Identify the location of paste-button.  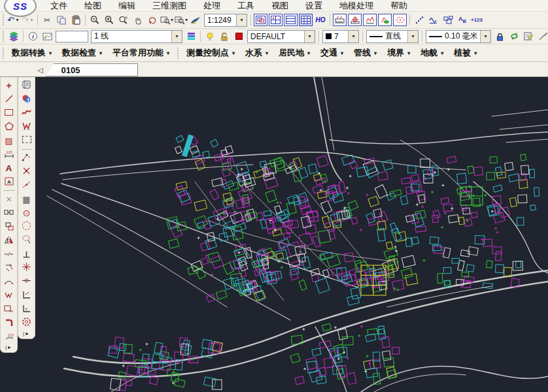
(76, 20).